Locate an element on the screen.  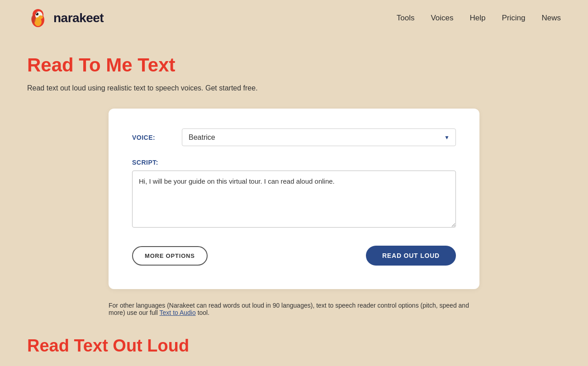
section2-title: Read Text Out Loud is located at coordinates (294, 346).